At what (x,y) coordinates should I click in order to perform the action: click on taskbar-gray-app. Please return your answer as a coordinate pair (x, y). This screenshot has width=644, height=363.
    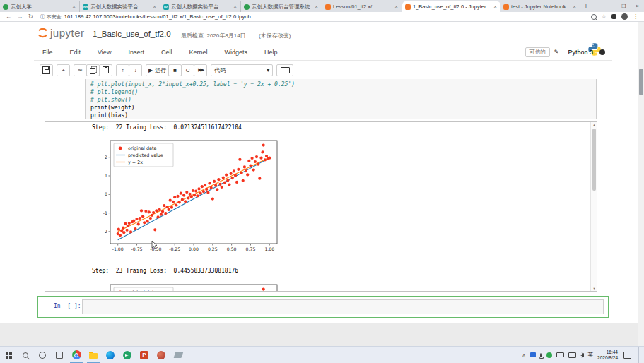
    Looking at the image, I should click on (178, 355).